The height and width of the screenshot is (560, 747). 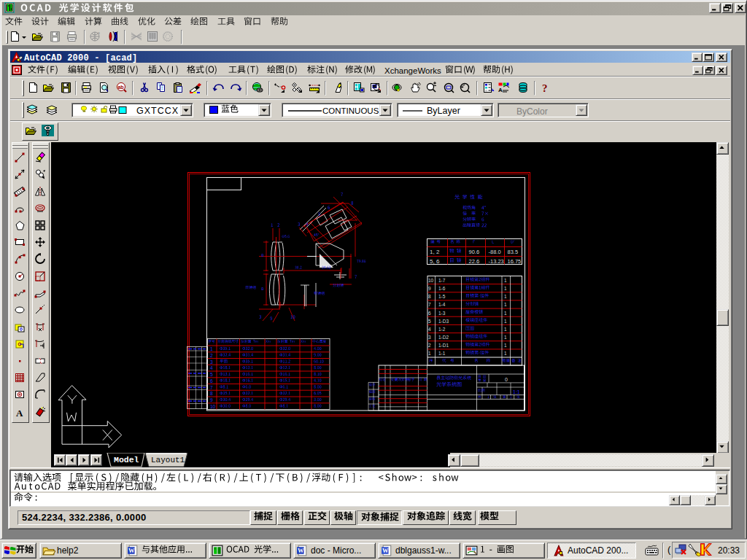 What do you see at coordinates (435, 261) in the screenshot?
I see `svg-text: 5, 6` at bounding box center [435, 261].